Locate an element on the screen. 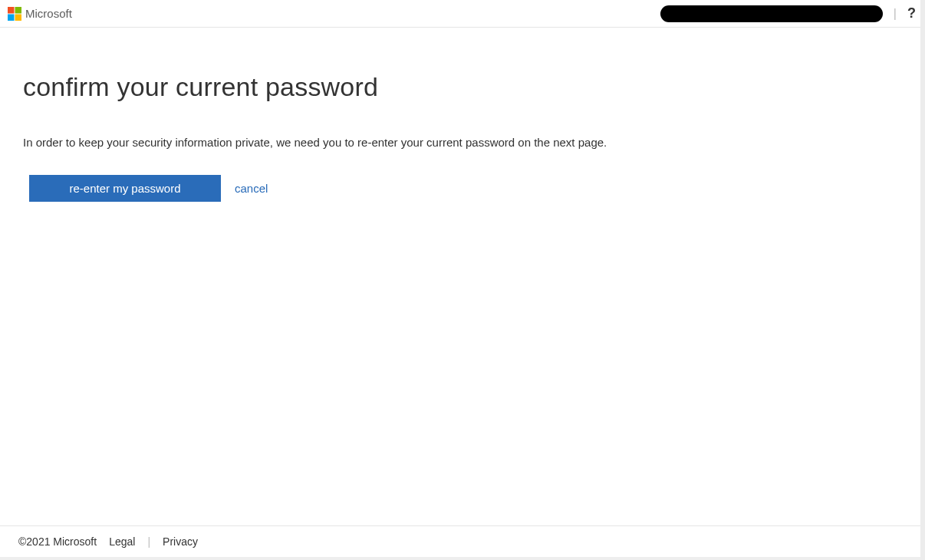 The image size is (925, 560). header-left: Microsoft is located at coordinates (40, 14).